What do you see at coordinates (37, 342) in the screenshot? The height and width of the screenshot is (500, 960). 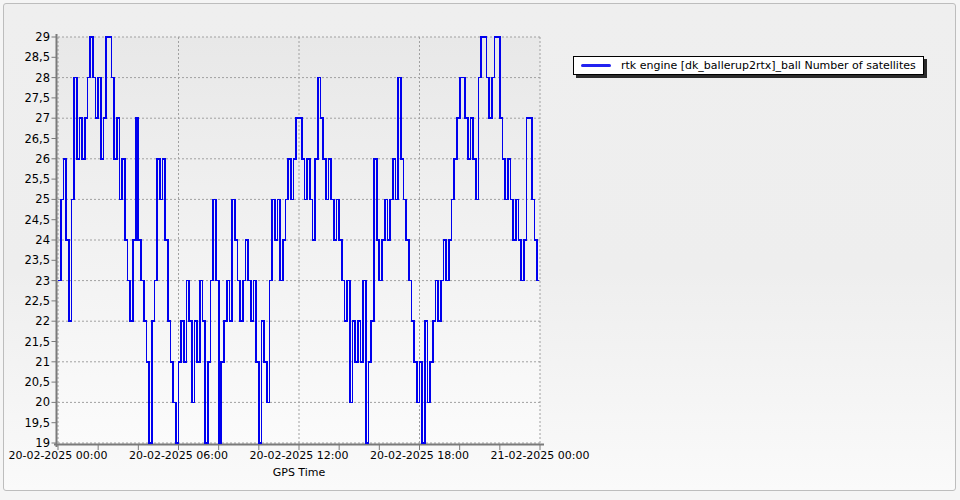 I see `y-tick-label: 21,5` at bounding box center [37, 342].